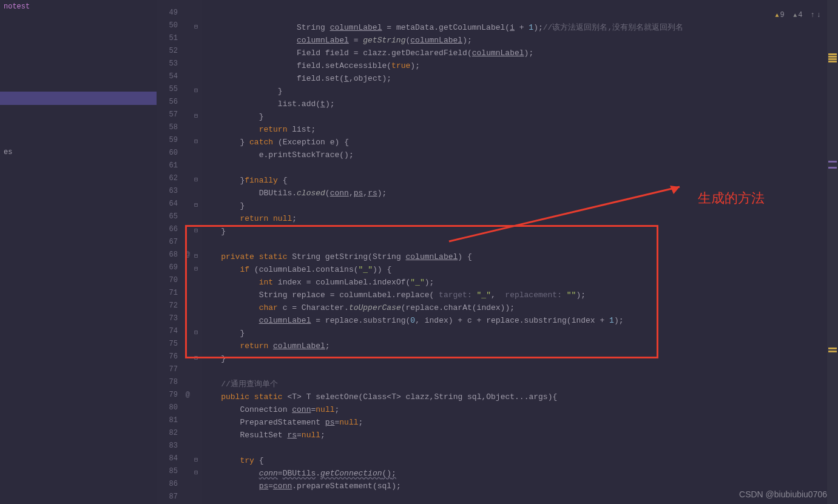 The image size is (838, 504). Describe the element at coordinates (169, 382) in the screenshot. I see `line-number: 78` at that location.